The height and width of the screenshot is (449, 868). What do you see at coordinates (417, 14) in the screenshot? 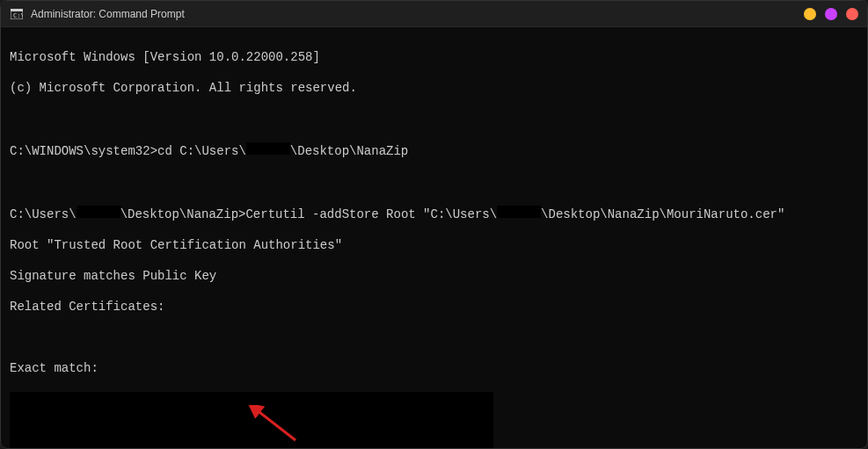
I see `window-title: Administrator: Command Prompt` at bounding box center [417, 14].